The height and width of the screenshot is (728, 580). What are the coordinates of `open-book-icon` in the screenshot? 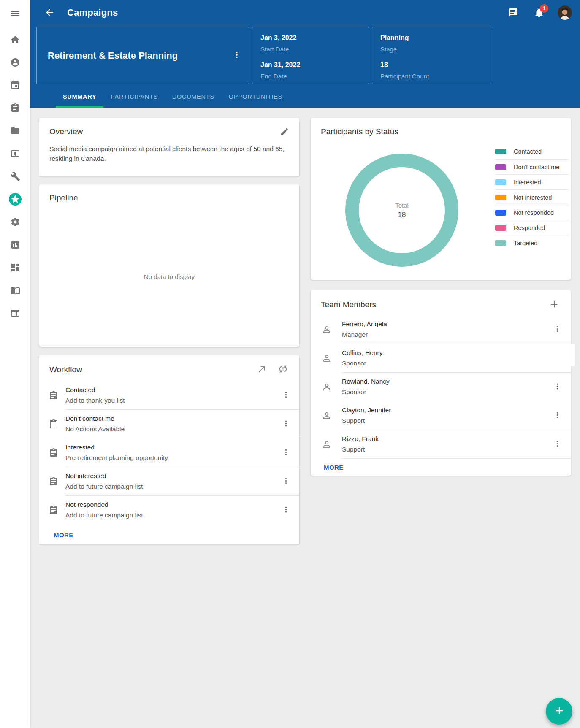 It's located at (15, 291).